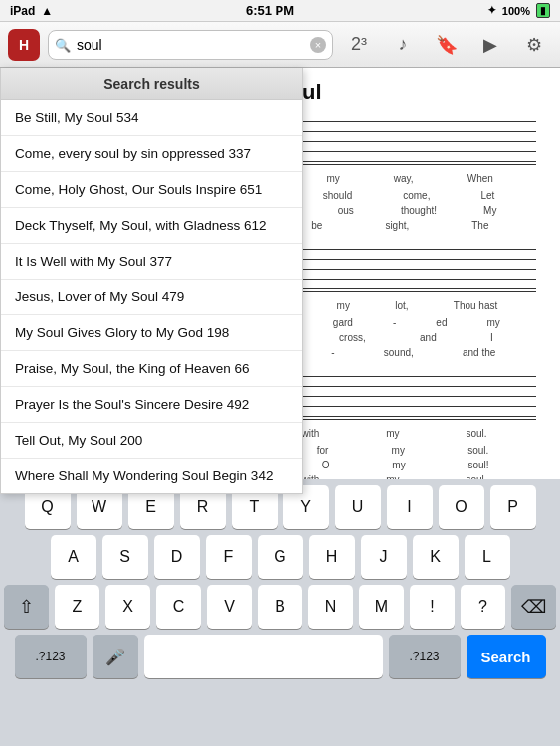 This screenshot has width=560, height=746. Describe the element at coordinates (32, 11) in the screenshot. I see `status-left: iPad ▲` at that location.